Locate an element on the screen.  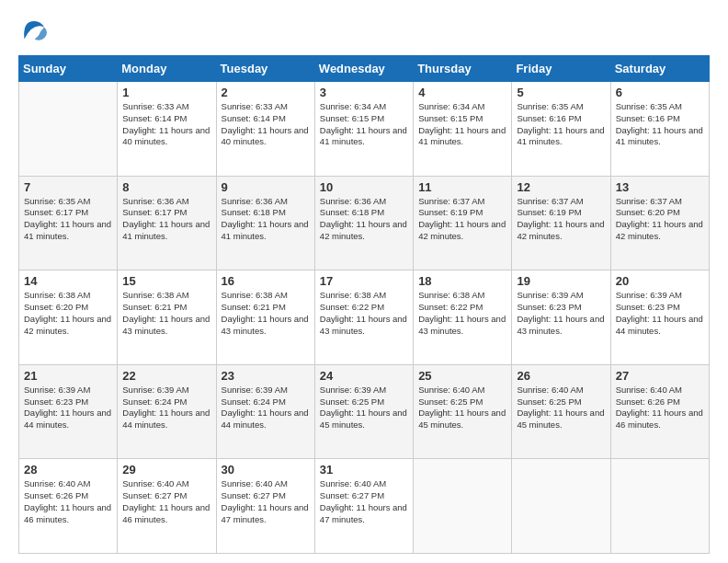
day-number: 31 is located at coordinates (364, 469).